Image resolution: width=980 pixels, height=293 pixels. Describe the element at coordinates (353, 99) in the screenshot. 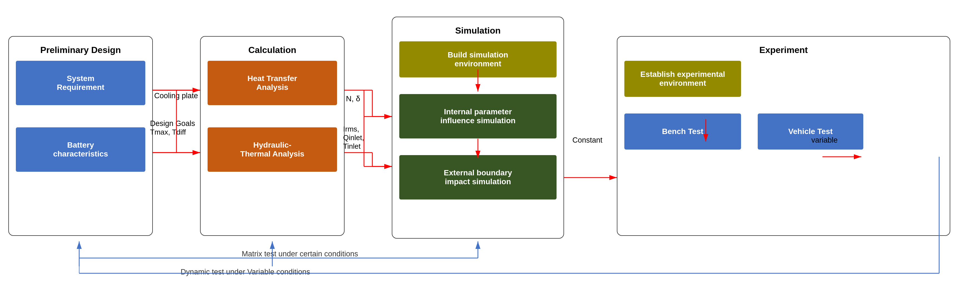

I see `n-delta-label: N, δ` at that location.